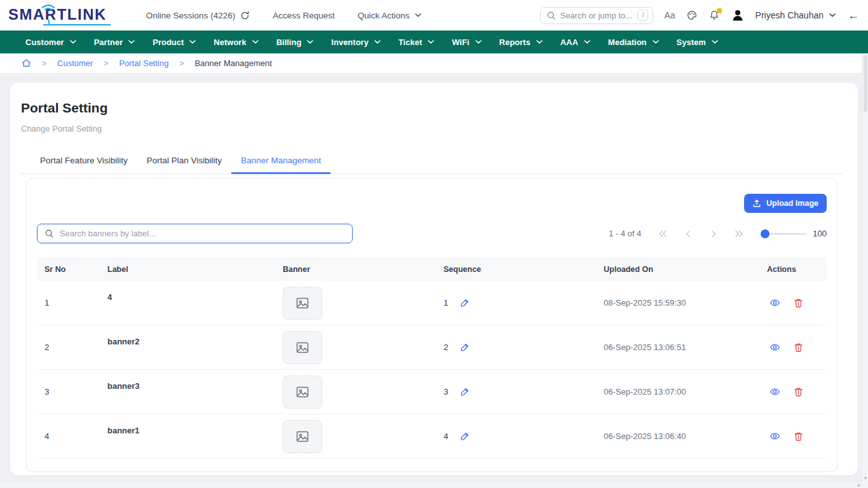  I want to click on table-header: Sr No Label Banner Sequence Uploaded On …, so click(432, 269).